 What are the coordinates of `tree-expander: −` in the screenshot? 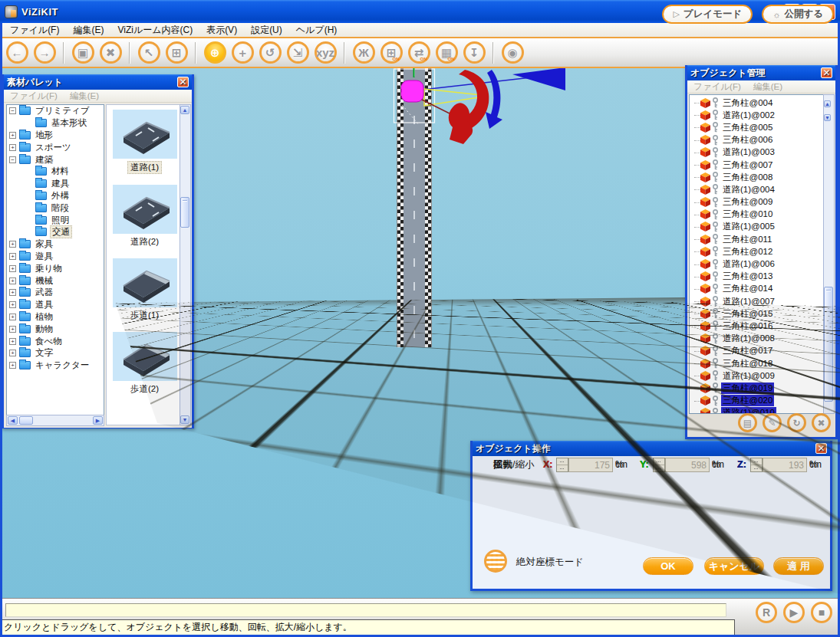 It's located at (12, 110).